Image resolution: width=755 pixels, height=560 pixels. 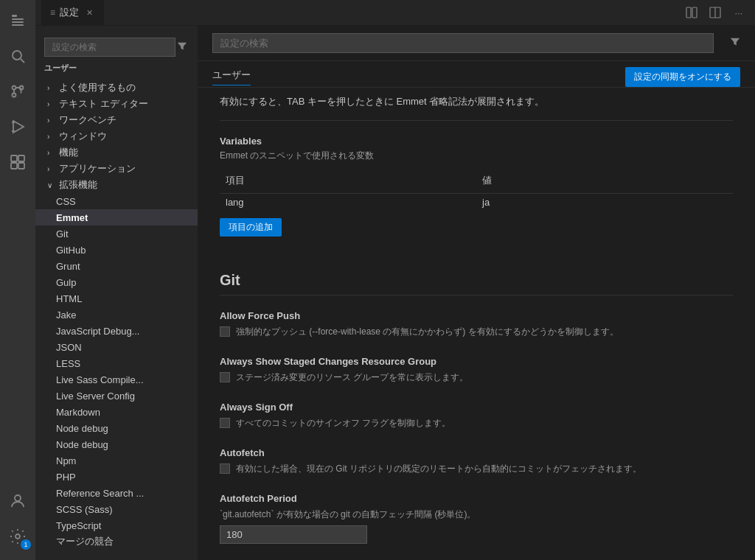 I want to click on sync-button: 設定の同期をオンにする, so click(x=683, y=77).